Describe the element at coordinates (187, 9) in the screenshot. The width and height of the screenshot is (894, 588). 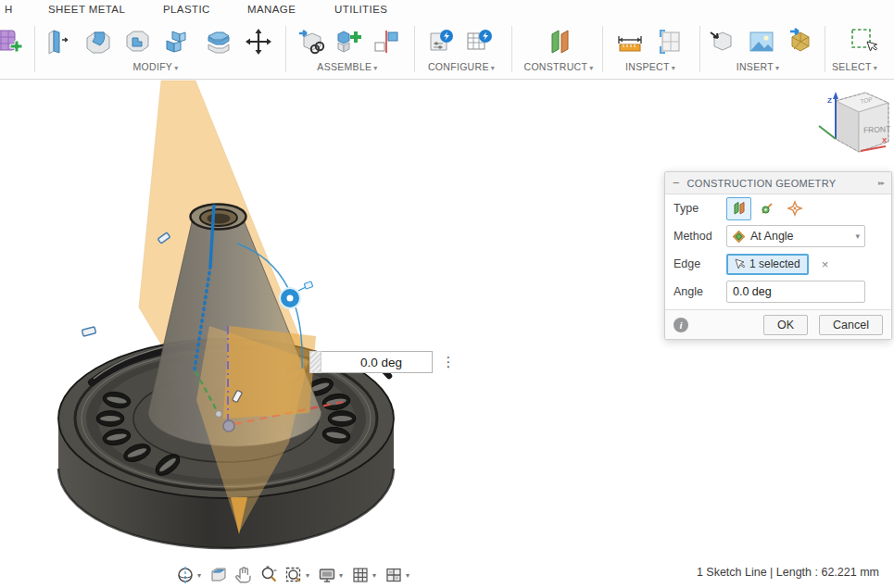
I see `tab-plastic: PLASTIC` at that location.